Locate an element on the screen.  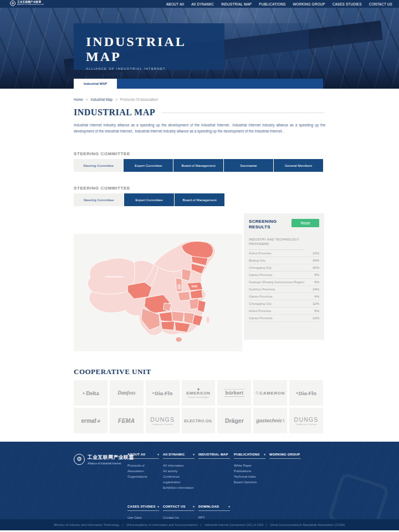
nav-item-publications: PUBLICATIONS is located at coordinates (272, 4).